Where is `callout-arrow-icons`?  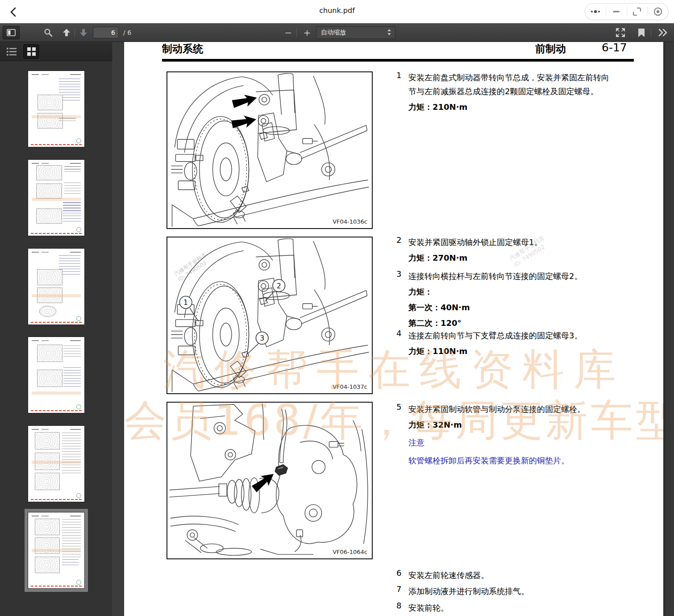 callout-arrow-icons is located at coordinates (245, 111).